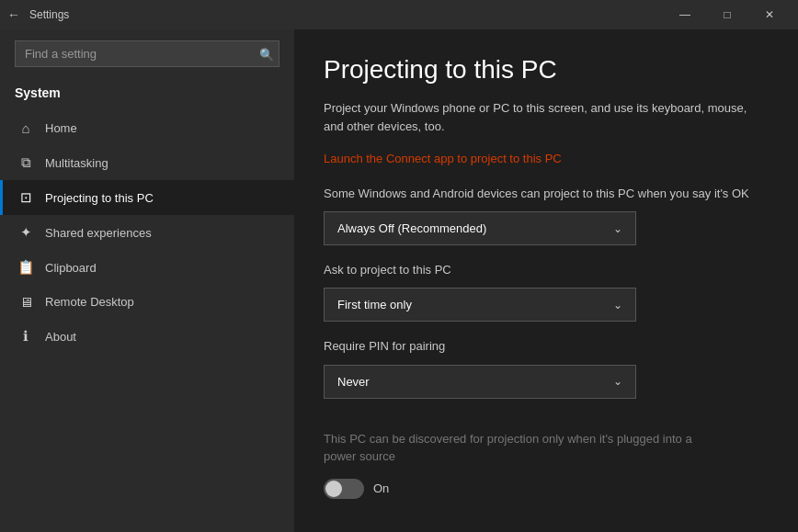  Describe the element at coordinates (412, 228) in the screenshot. I see `dropdown1-value: Always Off (Recommended)` at that location.